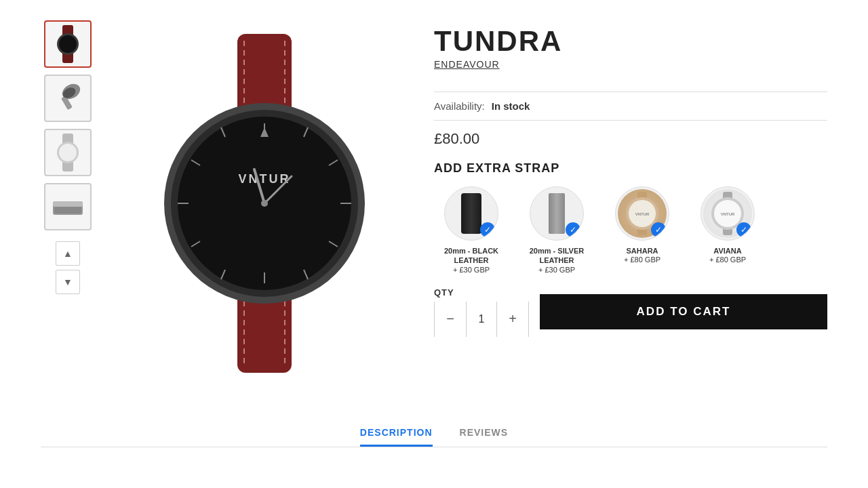 The height and width of the screenshot is (488, 868). What do you see at coordinates (728, 214) in the screenshot?
I see `strap-circle-aviana: VNTUR ✓` at bounding box center [728, 214].